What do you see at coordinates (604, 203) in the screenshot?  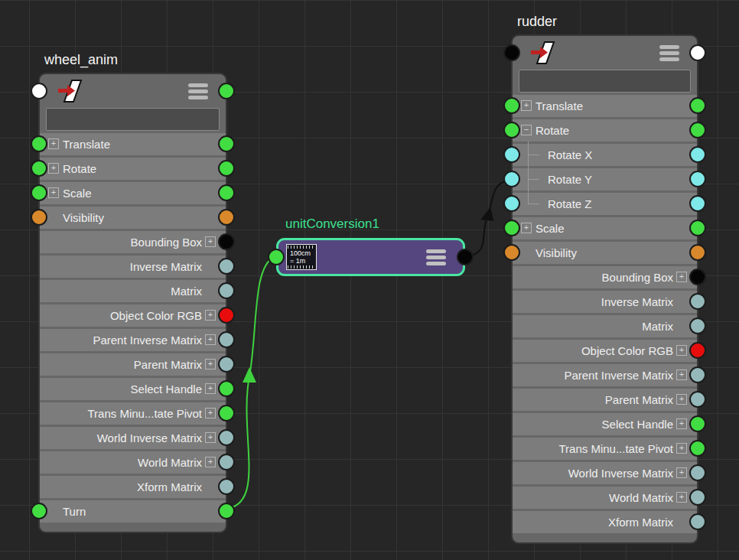 I see `attr-row-rotate-z: Rotate Z` at bounding box center [604, 203].